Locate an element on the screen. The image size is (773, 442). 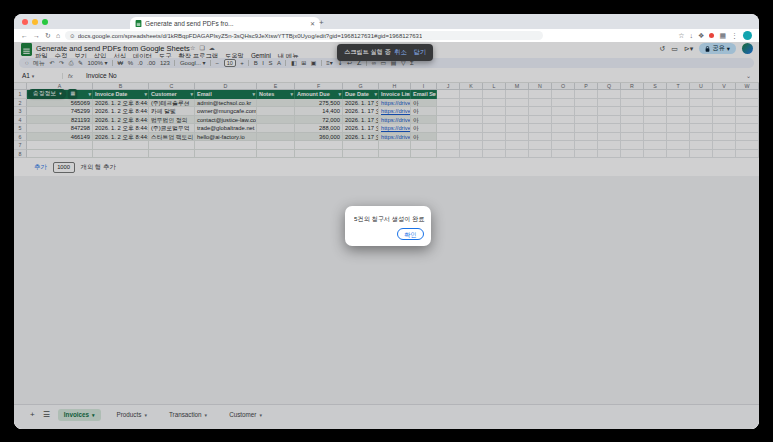
bookmark-star-icon: ☆ is located at coordinates (681, 36).